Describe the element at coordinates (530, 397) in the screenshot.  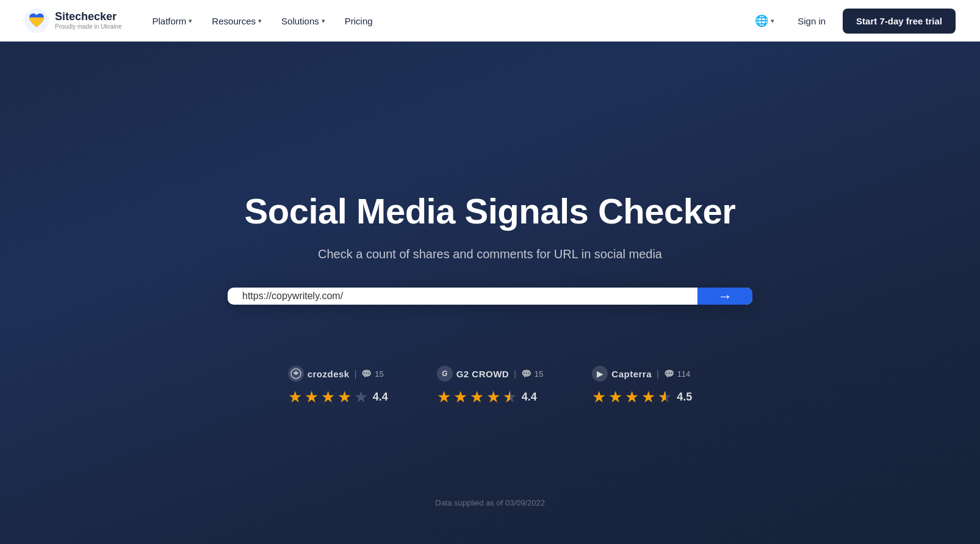
I see `g2crowd-score: 4.4` at that location.